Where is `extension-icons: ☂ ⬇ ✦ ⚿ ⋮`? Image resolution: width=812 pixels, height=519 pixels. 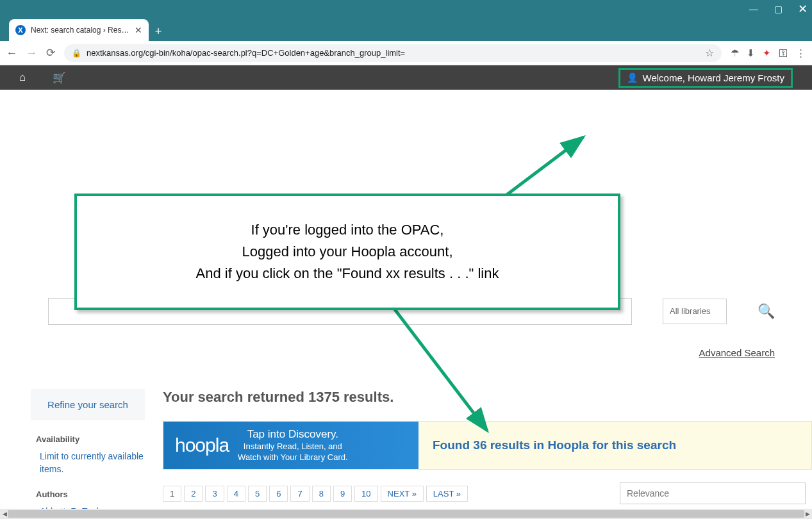
extension-icons: ☂ ⬇ ✦ ⚿ ⋮ is located at coordinates (768, 53).